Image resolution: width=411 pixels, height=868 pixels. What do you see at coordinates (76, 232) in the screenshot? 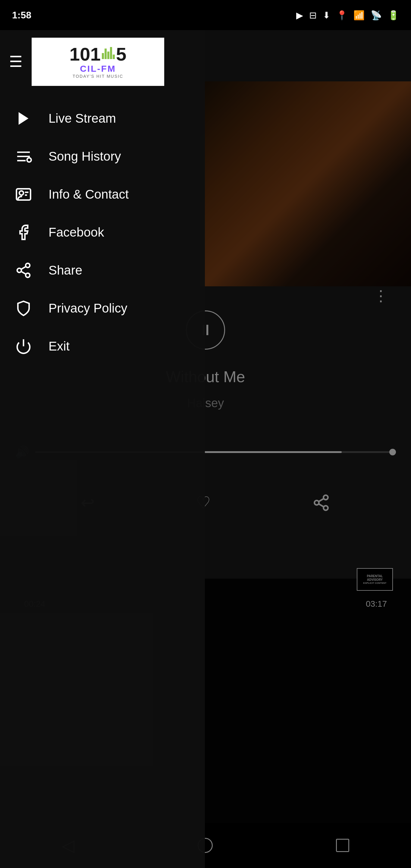
I see `facebook-label: Facebook` at bounding box center [76, 232].